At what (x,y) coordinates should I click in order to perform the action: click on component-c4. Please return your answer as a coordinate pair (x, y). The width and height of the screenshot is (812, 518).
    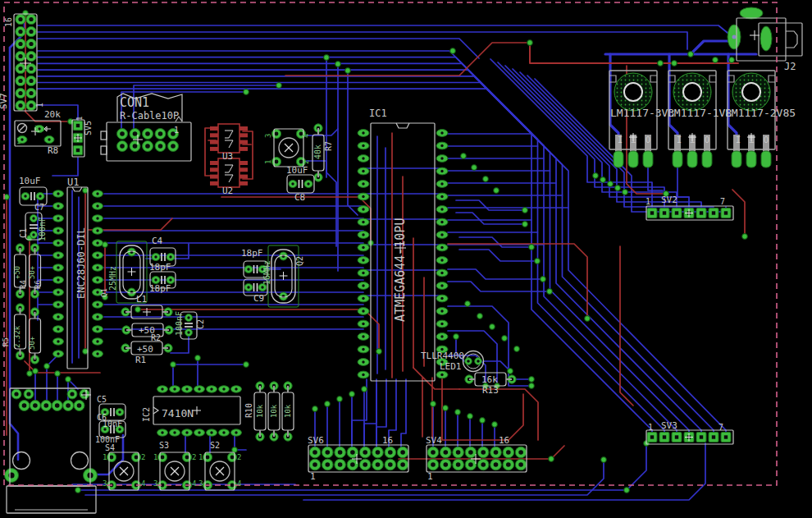
    Looking at the image, I should click on (163, 258).